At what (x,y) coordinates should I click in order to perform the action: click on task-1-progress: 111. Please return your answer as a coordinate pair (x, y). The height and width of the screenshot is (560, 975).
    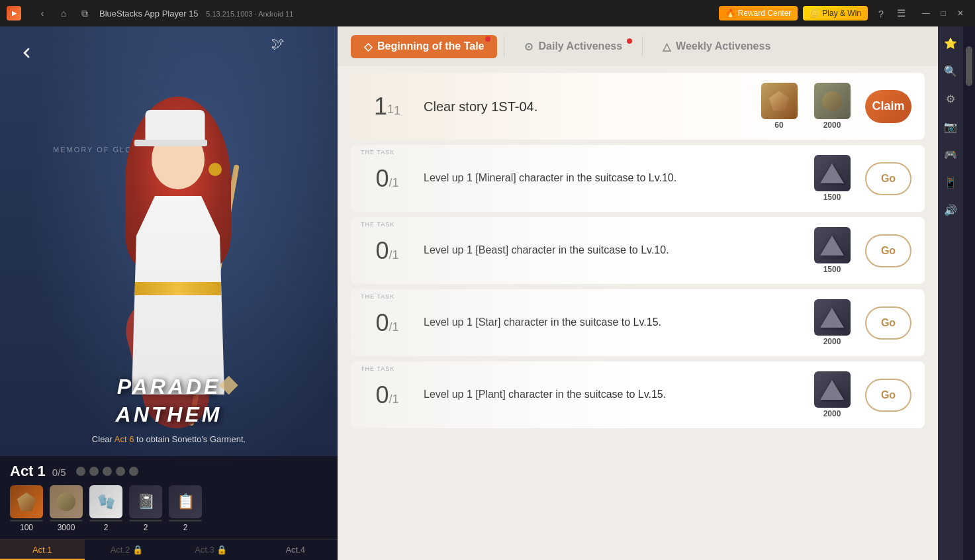
    Looking at the image, I should click on (387, 107).